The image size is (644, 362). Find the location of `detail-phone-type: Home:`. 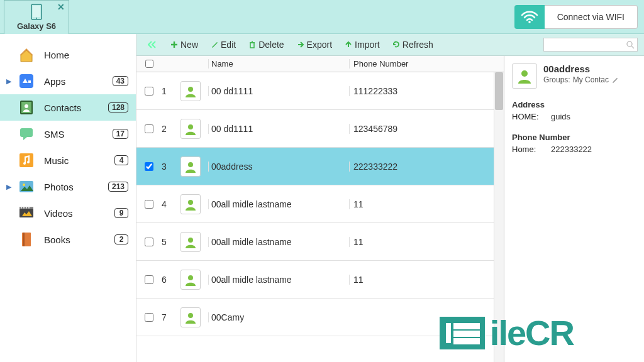

detail-phone-type: Home: is located at coordinates (528, 150).